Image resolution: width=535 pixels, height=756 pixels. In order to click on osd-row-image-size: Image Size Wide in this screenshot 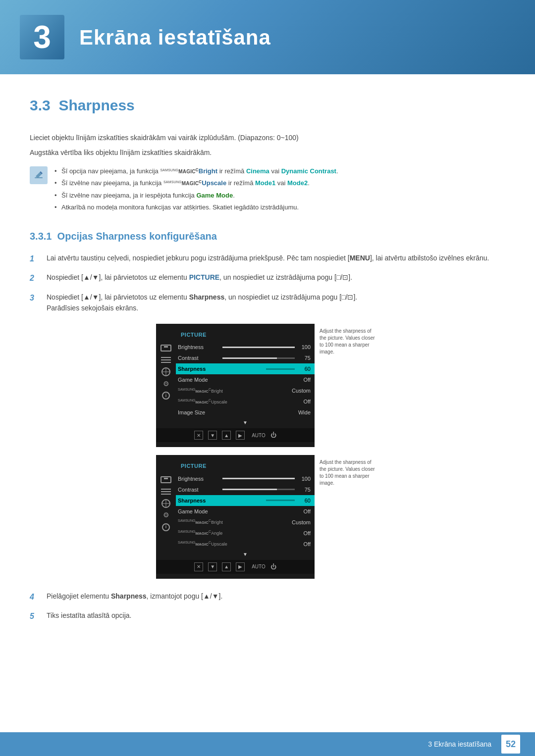, I will do `click(245, 412)`.